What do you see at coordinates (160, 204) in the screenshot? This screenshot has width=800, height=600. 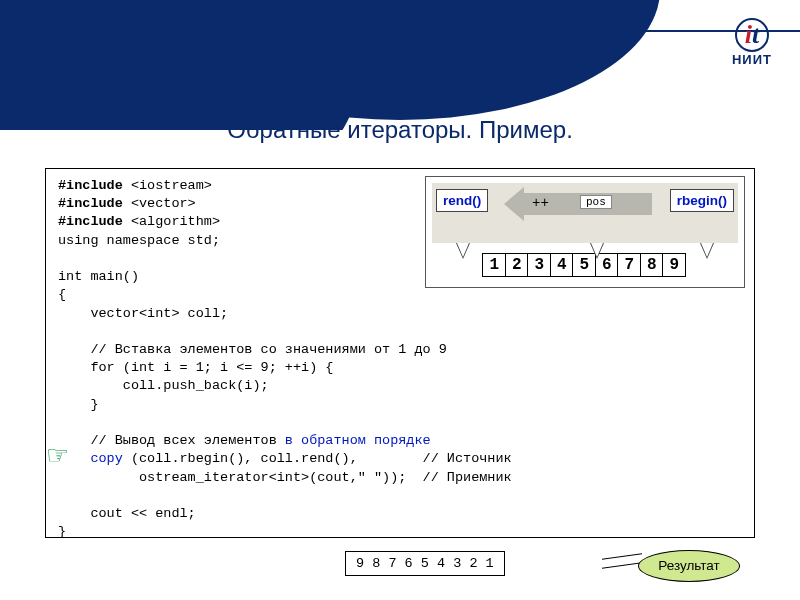 I see `code-text: <vector>` at bounding box center [160, 204].